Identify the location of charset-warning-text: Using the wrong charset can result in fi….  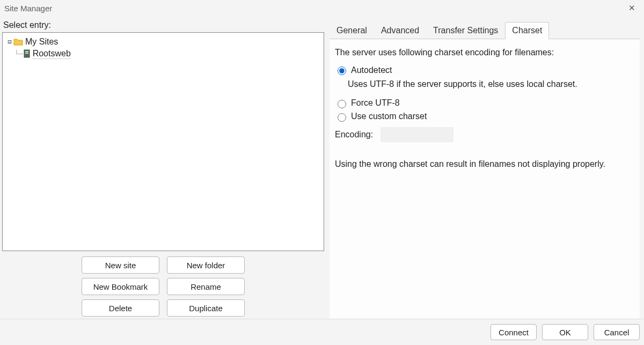
(485, 164).